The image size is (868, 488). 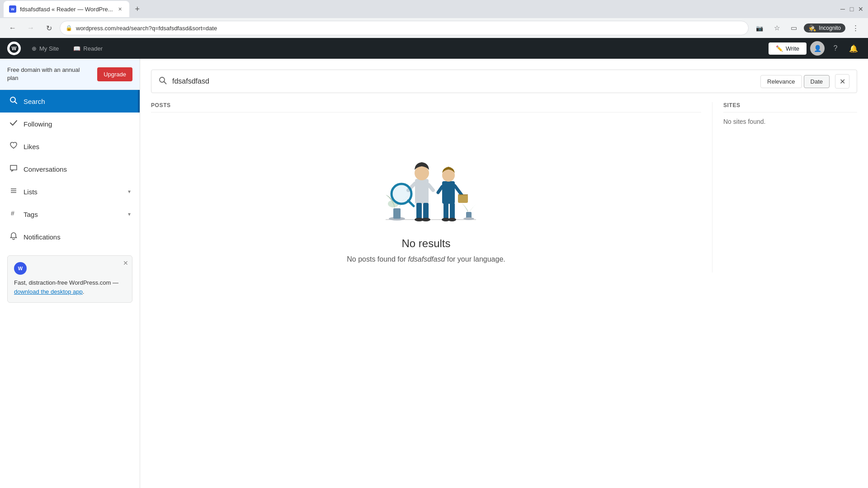 I want to click on sites-column: SITES No sites found., so click(x=785, y=187).